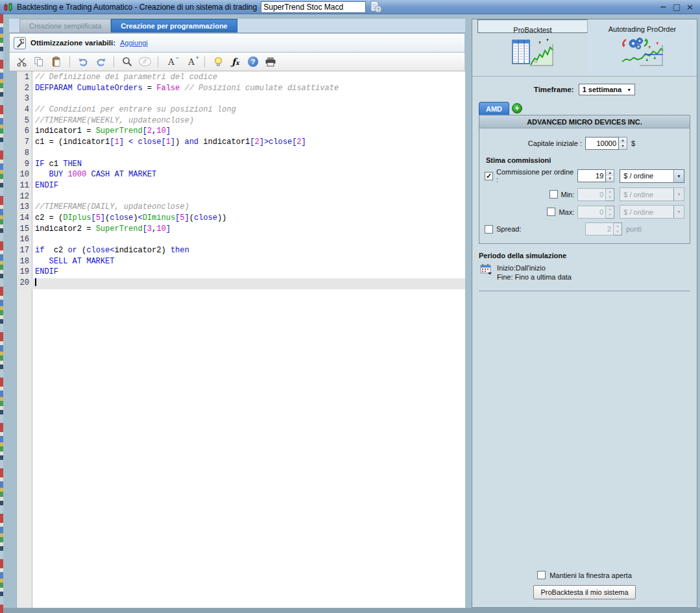 The image size is (700, 613). I want to click on aggiungi-link: Aggiungi, so click(134, 43).